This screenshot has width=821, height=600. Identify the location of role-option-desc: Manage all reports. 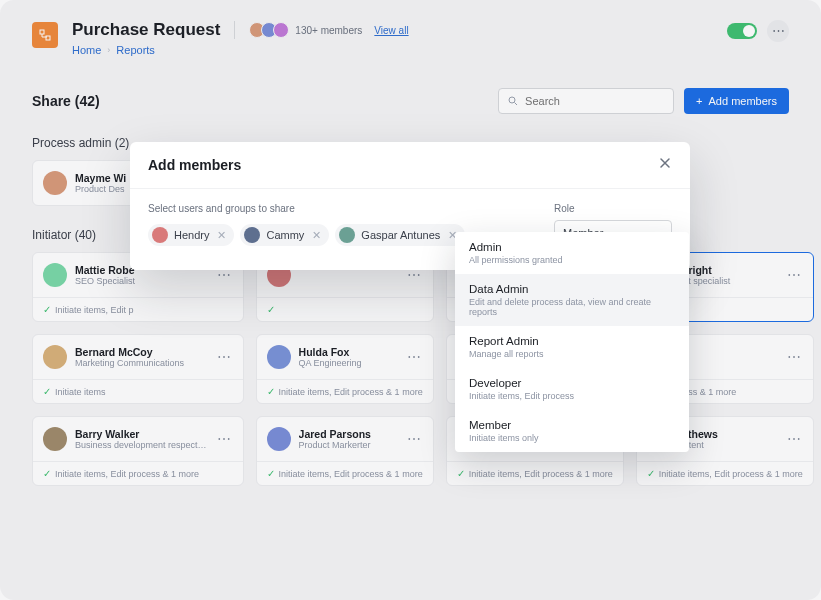
(572, 354).